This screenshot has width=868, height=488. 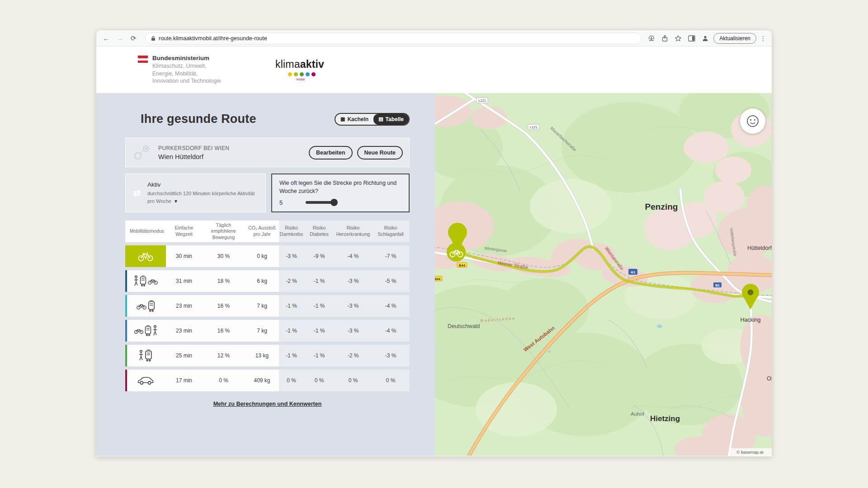 I want to click on car-icon, so click(x=146, y=380).